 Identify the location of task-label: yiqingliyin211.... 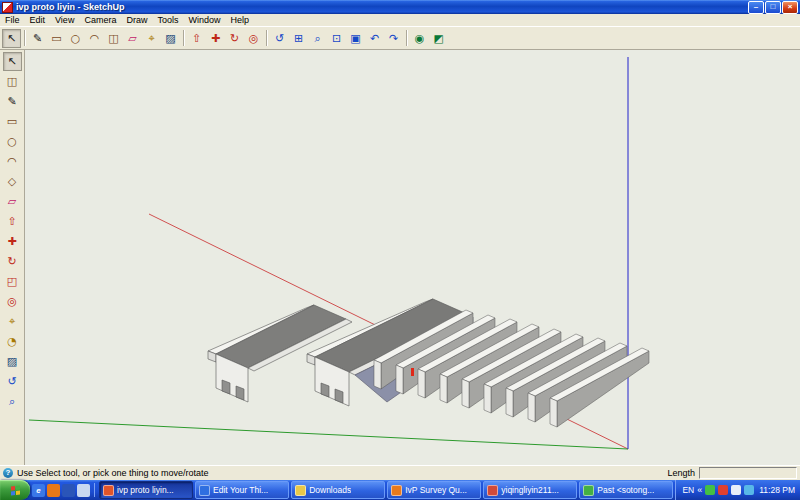
(530, 490).